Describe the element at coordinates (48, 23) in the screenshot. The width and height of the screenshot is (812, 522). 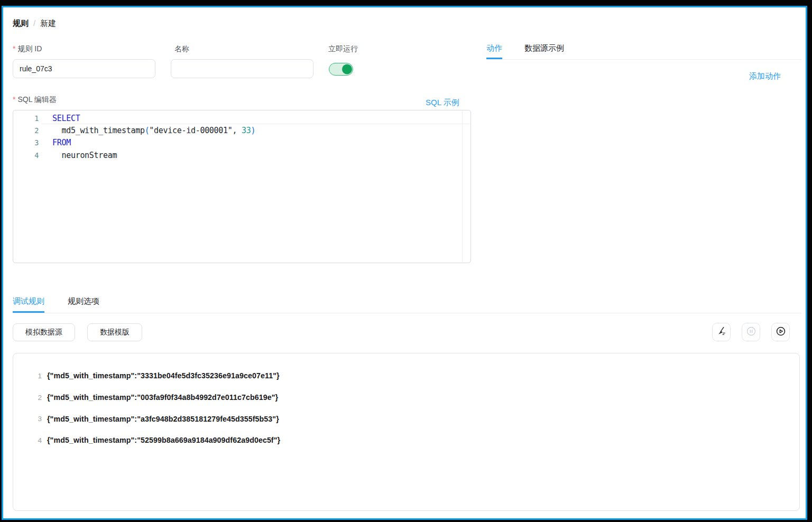
I see `breadcrumb-new: 新建` at that location.